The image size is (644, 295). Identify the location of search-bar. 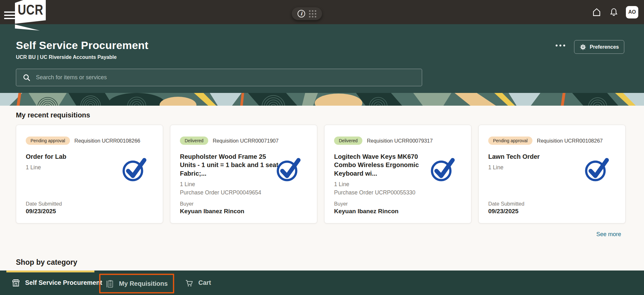
(219, 78).